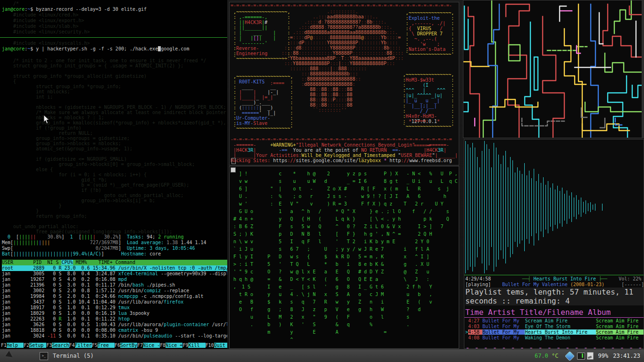 This screenshot has height=362, width=644. Describe the element at coordinates (344, 153) in the screenshot. I see `warning-banner: -======- +WARNING+"Illegal_Network_Conne…` at that location.